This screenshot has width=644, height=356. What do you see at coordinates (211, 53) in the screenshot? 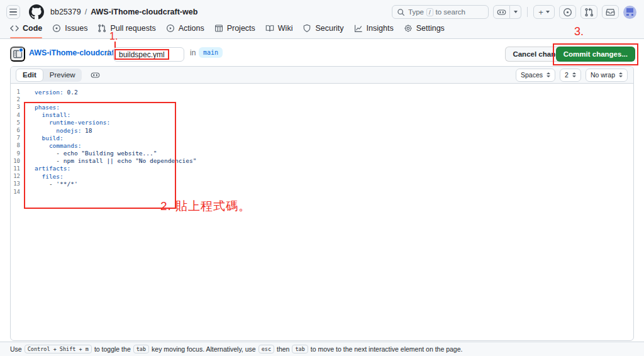
I see `branch-badge: main` at bounding box center [211, 53].